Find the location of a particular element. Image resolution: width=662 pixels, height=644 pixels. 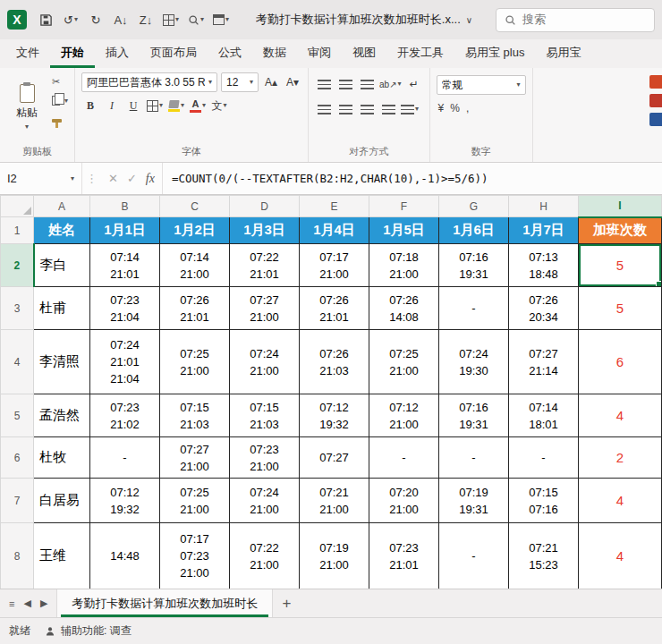

confirm-entry-icon: ✓ is located at coordinates (132, 179).